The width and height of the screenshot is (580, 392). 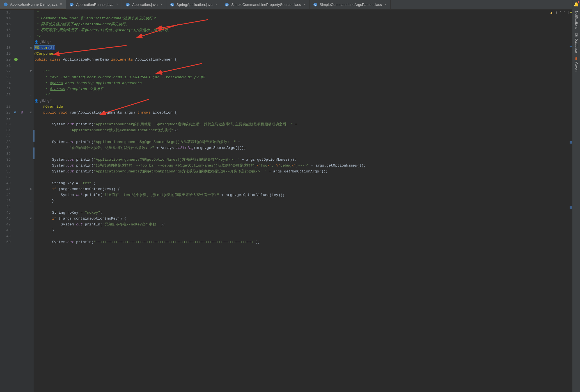 I want to click on override-marker-icon: o↑, so click(x=16, y=113).